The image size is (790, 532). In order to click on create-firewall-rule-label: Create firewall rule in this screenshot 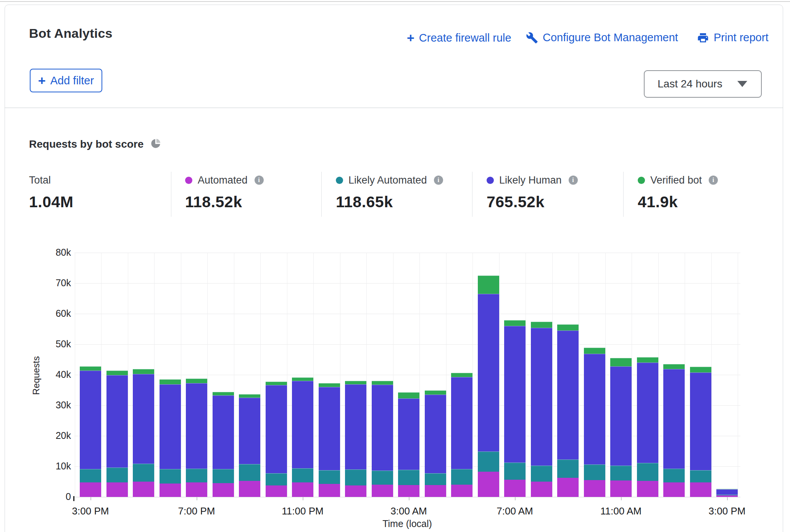, I will do `click(465, 38)`.